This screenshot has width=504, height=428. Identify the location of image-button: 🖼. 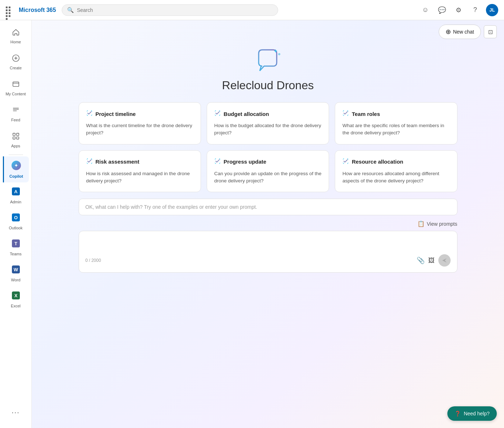
(431, 261).